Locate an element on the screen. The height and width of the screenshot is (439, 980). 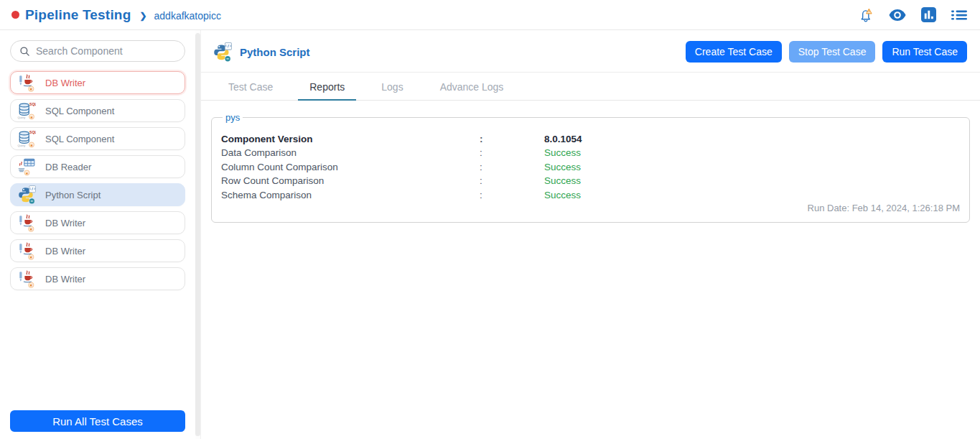
db-reader-icon: ★ is located at coordinates (27, 167).